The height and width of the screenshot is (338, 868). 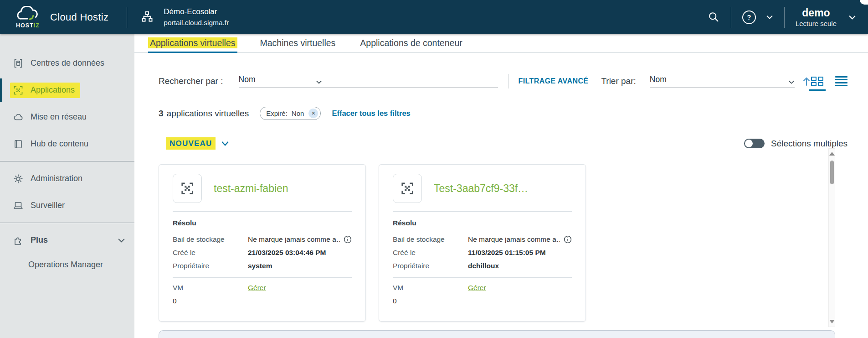 What do you see at coordinates (262, 243) in the screenshot?
I see `vapp-card: test-azmi-fabien Résolu Bail de stockage…` at bounding box center [262, 243].